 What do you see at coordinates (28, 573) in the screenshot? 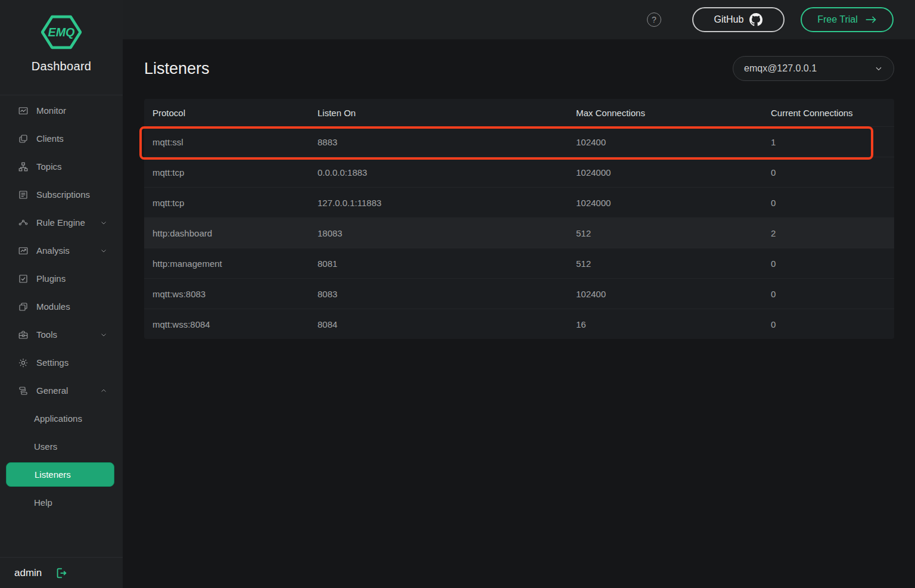
I see `username-label: admin` at bounding box center [28, 573].